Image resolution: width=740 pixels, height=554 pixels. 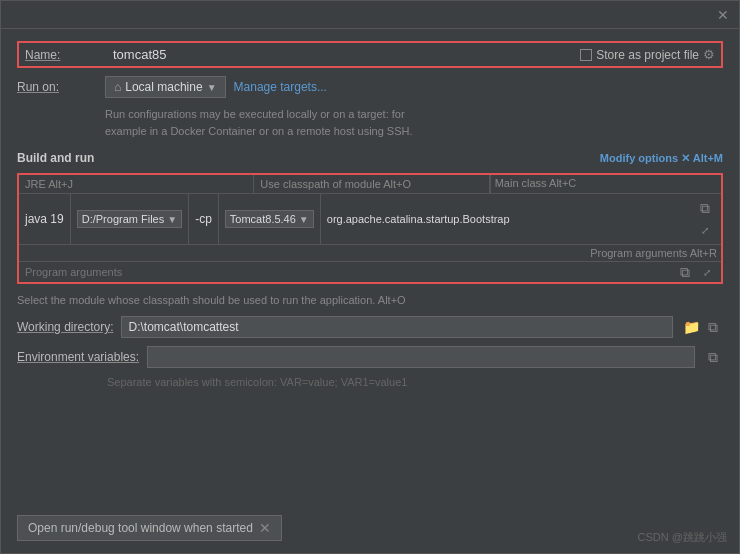 What do you see at coordinates (586, 55) in the screenshot?
I see `store-project-checkbox` at bounding box center [586, 55].